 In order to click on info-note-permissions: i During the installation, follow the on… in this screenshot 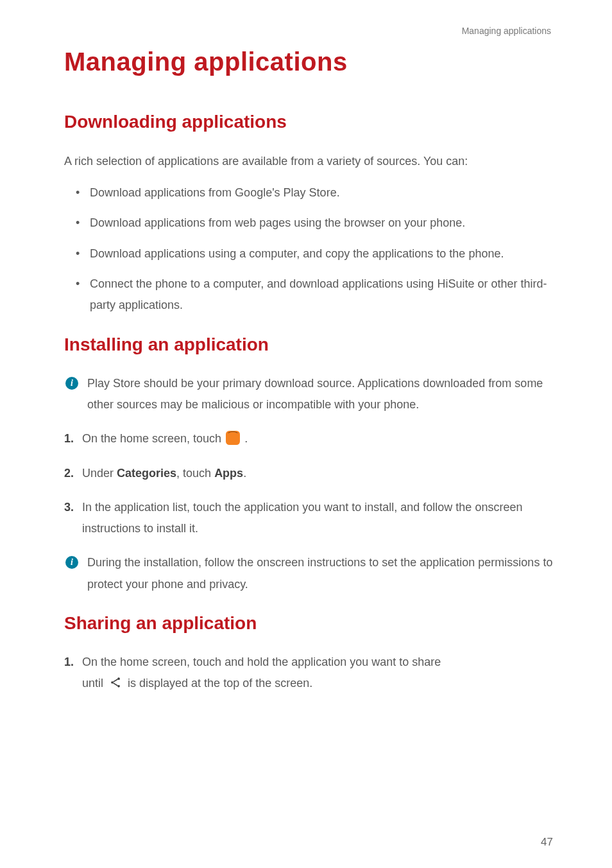, I will do `click(309, 574)`.